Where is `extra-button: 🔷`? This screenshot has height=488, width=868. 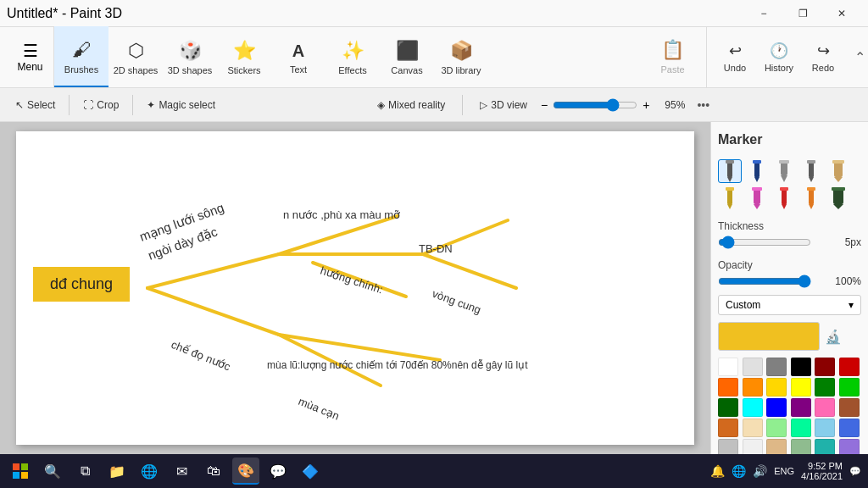 extra-button: 🔷 is located at coordinates (310, 471).